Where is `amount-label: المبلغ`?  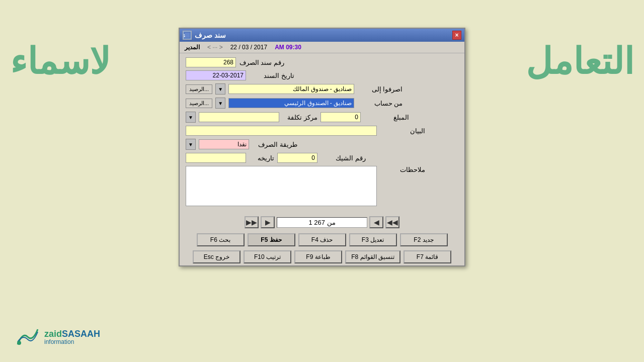 amount-label: المبلغ is located at coordinates (386, 118).